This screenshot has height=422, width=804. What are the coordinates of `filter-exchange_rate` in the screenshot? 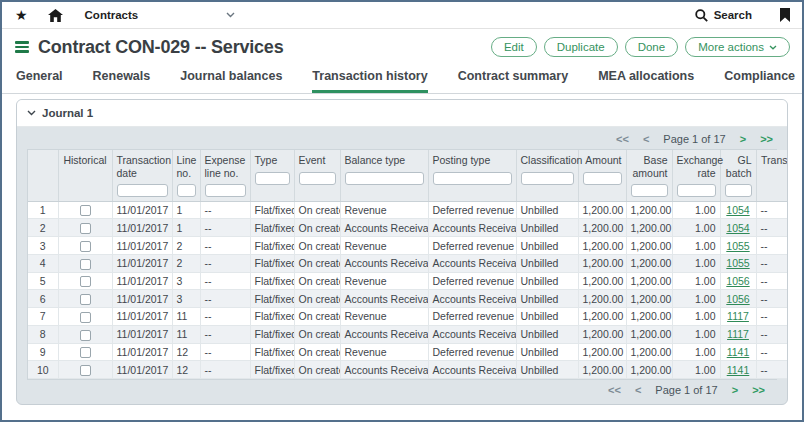 It's located at (696, 190).